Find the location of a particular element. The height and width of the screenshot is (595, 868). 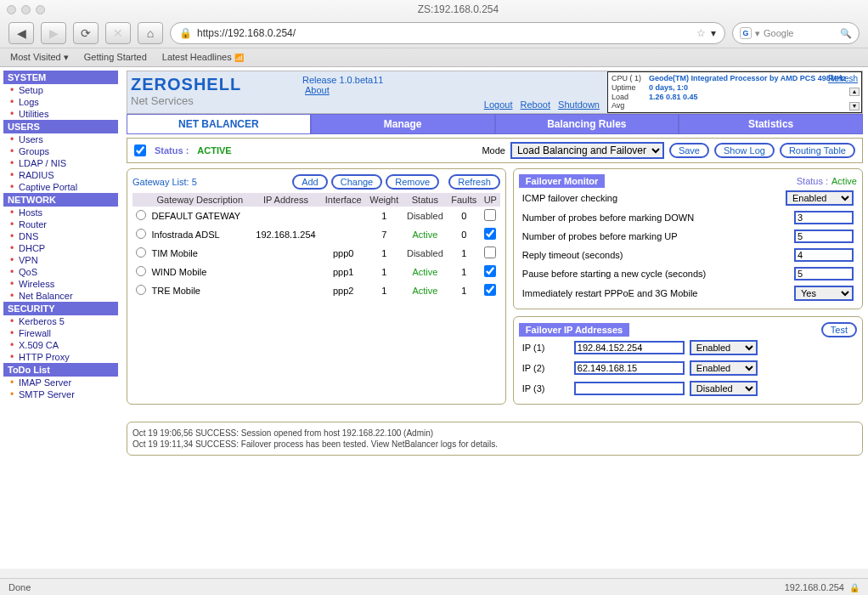

url-dropdown-icon: ▾ is located at coordinates (713, 33).